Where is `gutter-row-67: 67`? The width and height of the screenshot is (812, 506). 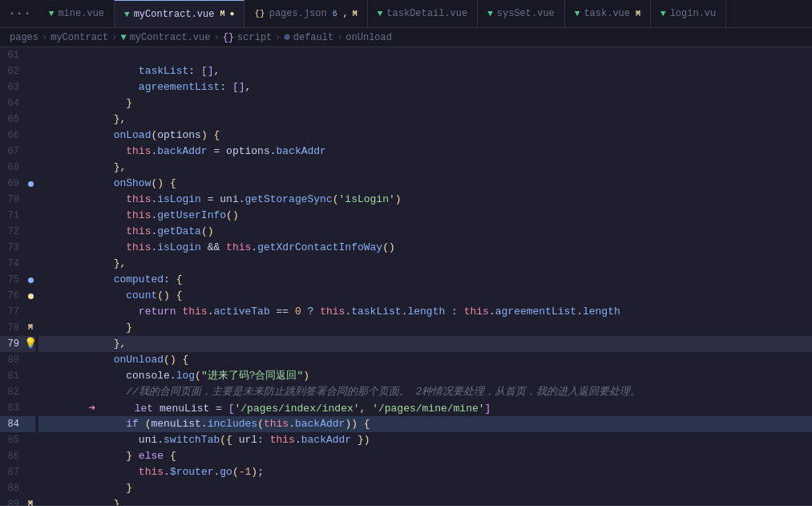
gutter-row-67: 67 is located at coordinates (18, 152).